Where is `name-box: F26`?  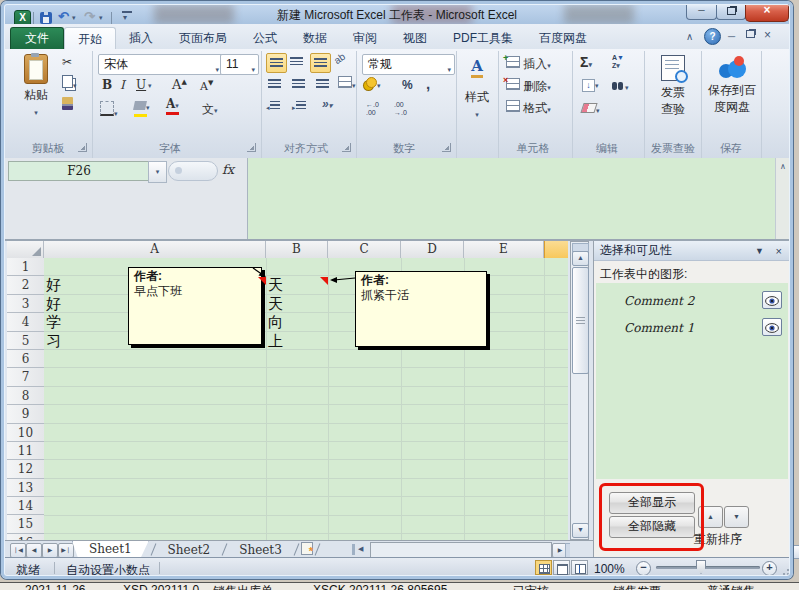
name-box: F26 is located at coordinates (79, 171).